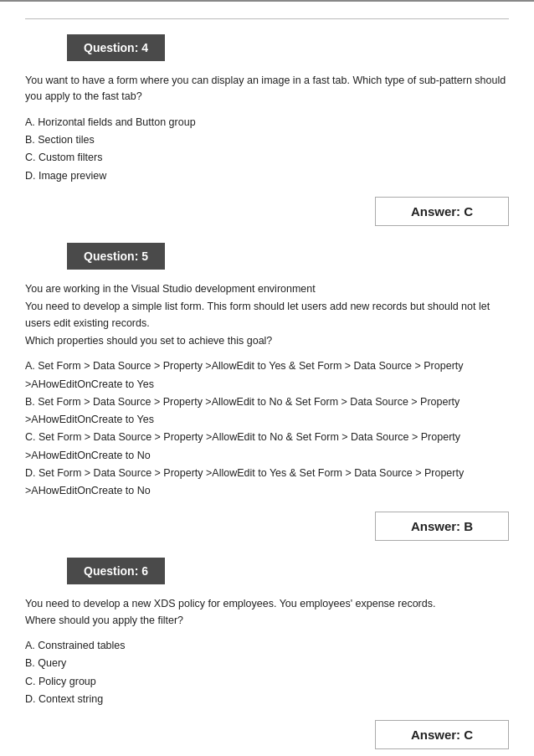  What do you see at coordinates (116, 256) in the screenshot?
I see `question-5-header: Question: 5` at bounding box center [116, 256].